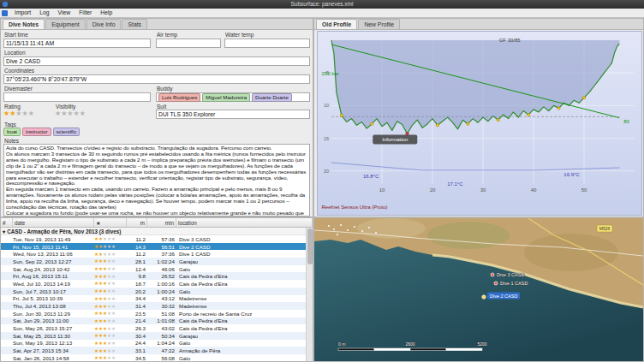  Describe the element at coordinates (137, 351) in the screenshot. I see `dive-depth: 33.1` at that location.